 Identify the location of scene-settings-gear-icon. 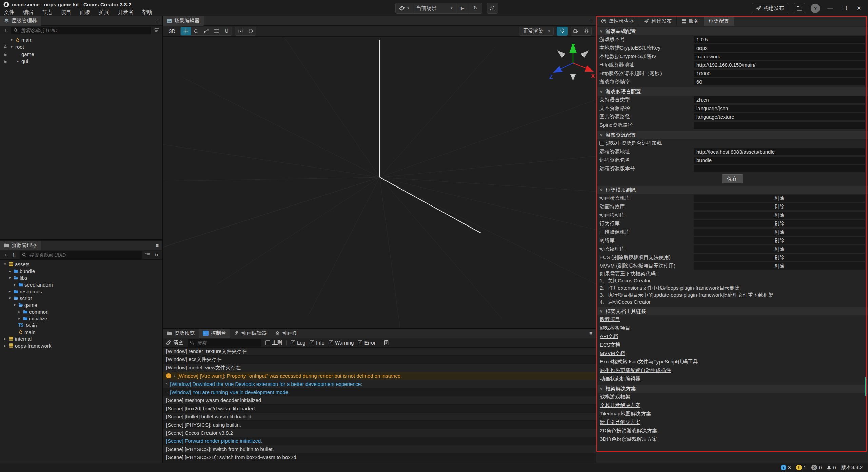
(586, 31).